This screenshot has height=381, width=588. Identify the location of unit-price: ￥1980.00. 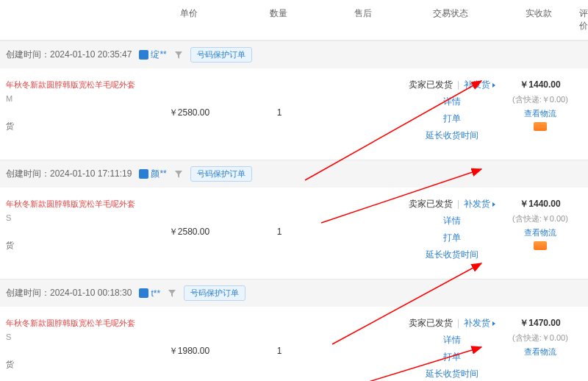
(190, 349).